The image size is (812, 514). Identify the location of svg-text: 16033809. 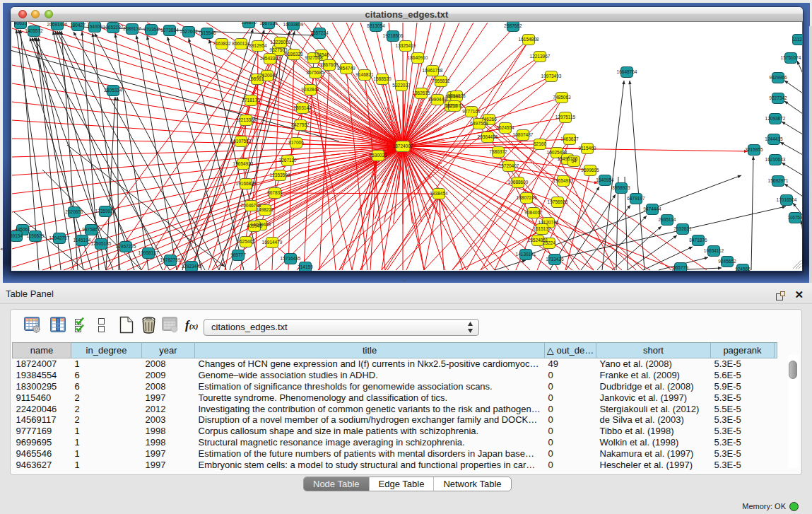
(294, 24).